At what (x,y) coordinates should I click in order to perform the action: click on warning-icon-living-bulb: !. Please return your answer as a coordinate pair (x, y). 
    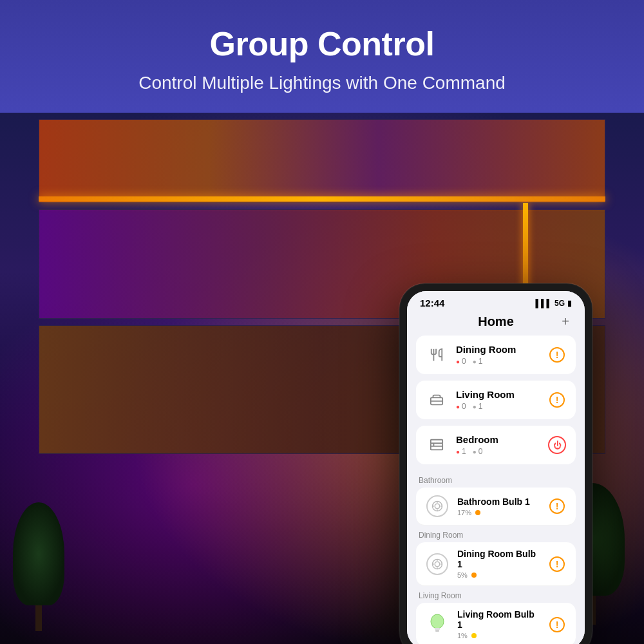
    Looking at the image, I should click on (557, 625).